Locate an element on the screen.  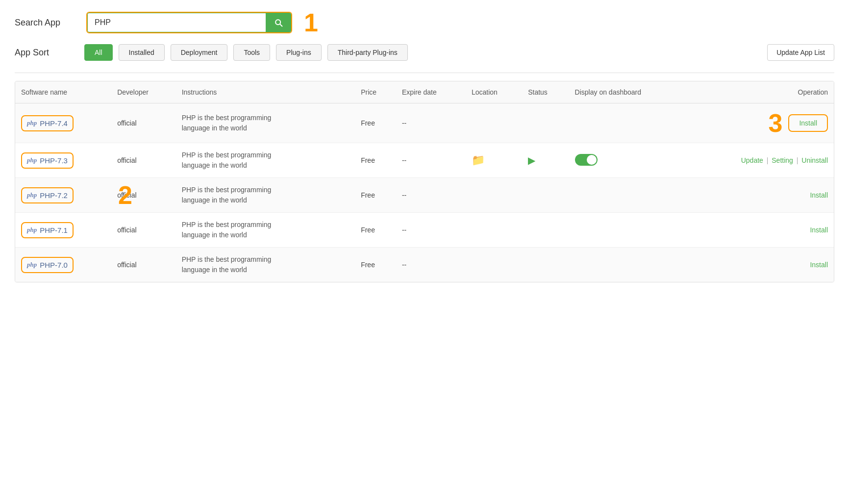
sort-btn-installed: Installed is located at coordinates (142, 52).